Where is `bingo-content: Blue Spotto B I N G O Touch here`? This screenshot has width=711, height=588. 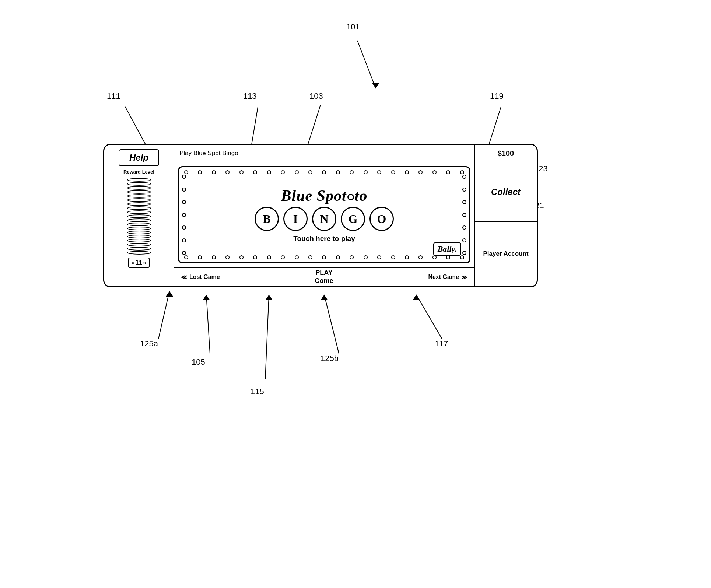
bingo-content: Blue Spotto B I N G O Touch here is located at coordinates (324, 215).